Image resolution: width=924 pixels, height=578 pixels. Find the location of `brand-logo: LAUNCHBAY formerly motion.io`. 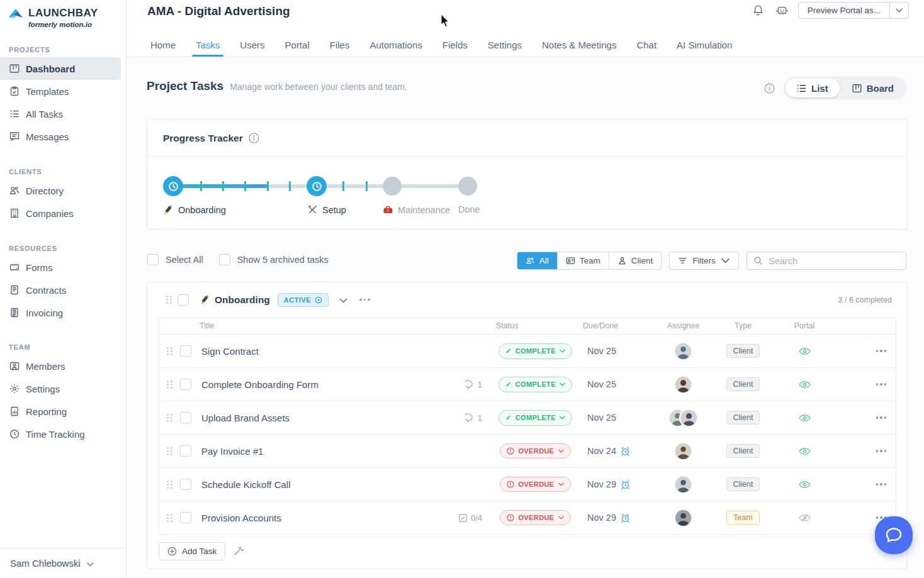

brand-logo: LAUNCHBAY formerly motion.io is located at coordinates (63, 14).